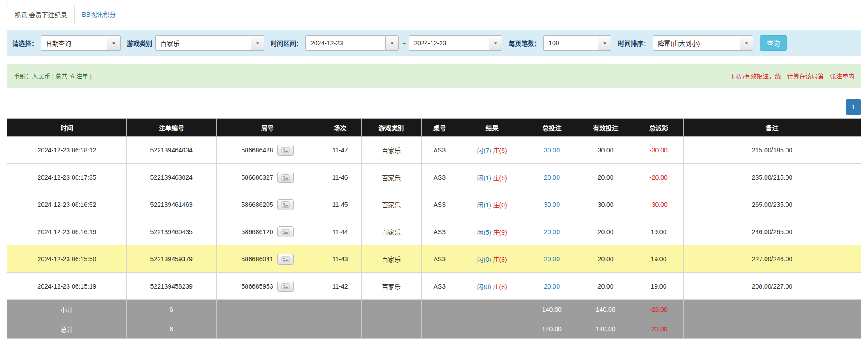  What do you see at coordinates (257, 43) in the screenshot?
I see `game-type-caret-button: ▼` at bounding box center [257, 43].